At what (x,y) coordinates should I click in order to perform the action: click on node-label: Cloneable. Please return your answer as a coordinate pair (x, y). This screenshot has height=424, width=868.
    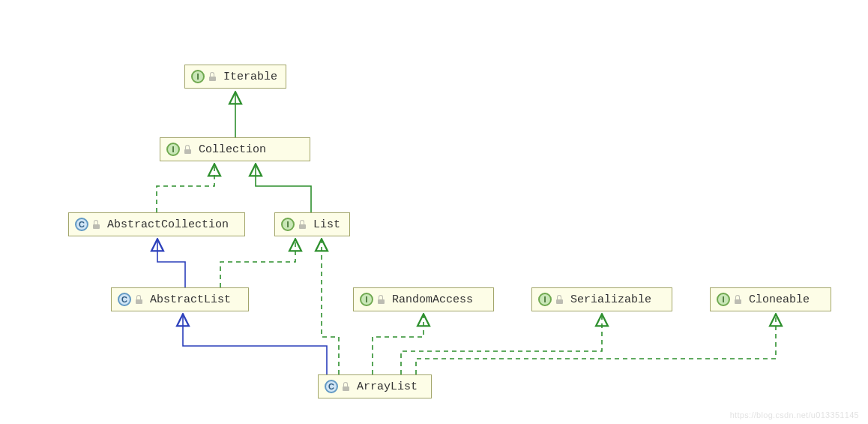
    Looking at the image, I should click on (780, 300).